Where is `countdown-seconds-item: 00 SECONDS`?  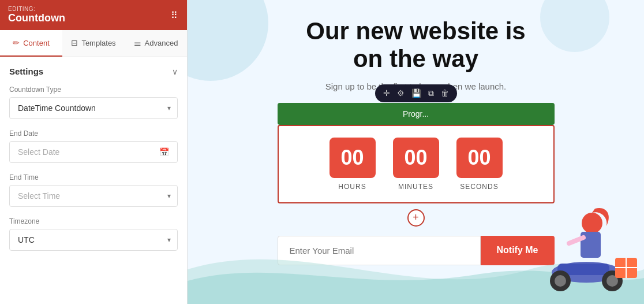 countdown-seconds-item: 00 SECONDS is located at coordinates (480, 164).